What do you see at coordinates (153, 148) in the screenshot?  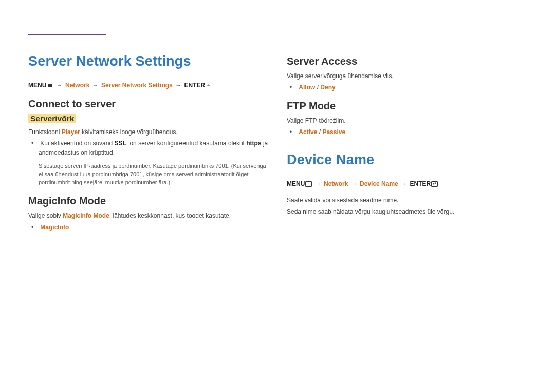 I see `ssl-note-bullet: Kui aktiveeritud on suvand SSL, on serve…` at bounding box center [153, 148].